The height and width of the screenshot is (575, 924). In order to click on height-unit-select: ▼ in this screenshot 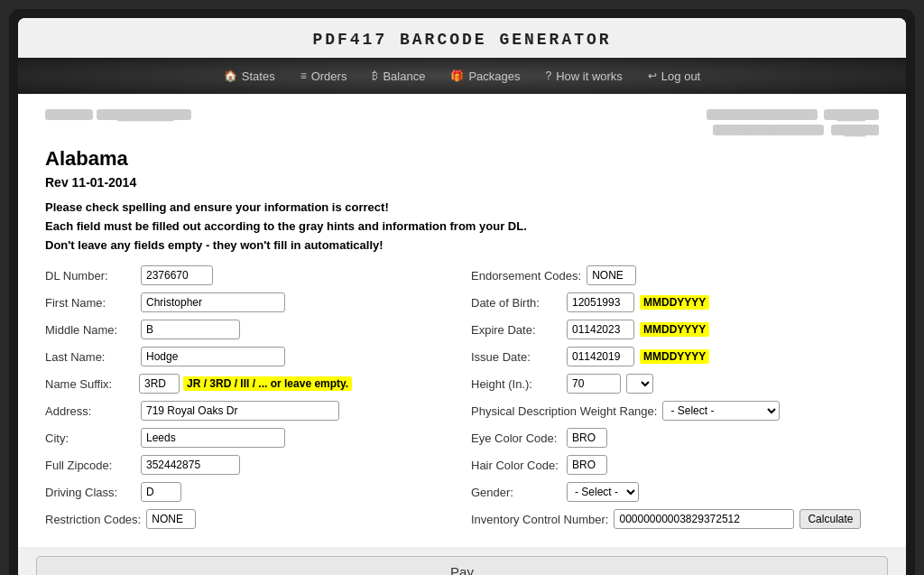, I will do `click(640, 384)`.